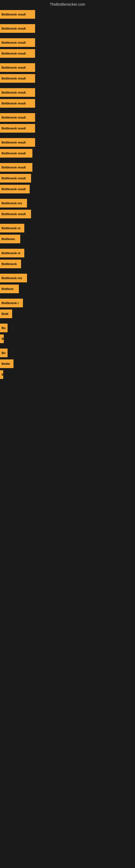 This screenshot has width=135, height=868. Describe the element at coordinates (13, 103) in the screenshot. I see `bar-label-8: Bottleneck result` at that location.